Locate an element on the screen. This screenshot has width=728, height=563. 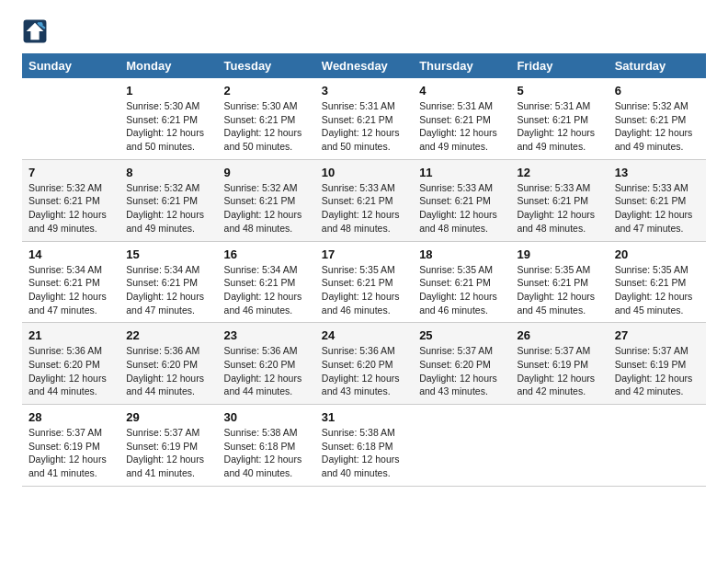
calendar-cell: 18Sunrise: 5:35 AMSunset: 6:21 PMDayligh… is located at coordinates (461, 282).